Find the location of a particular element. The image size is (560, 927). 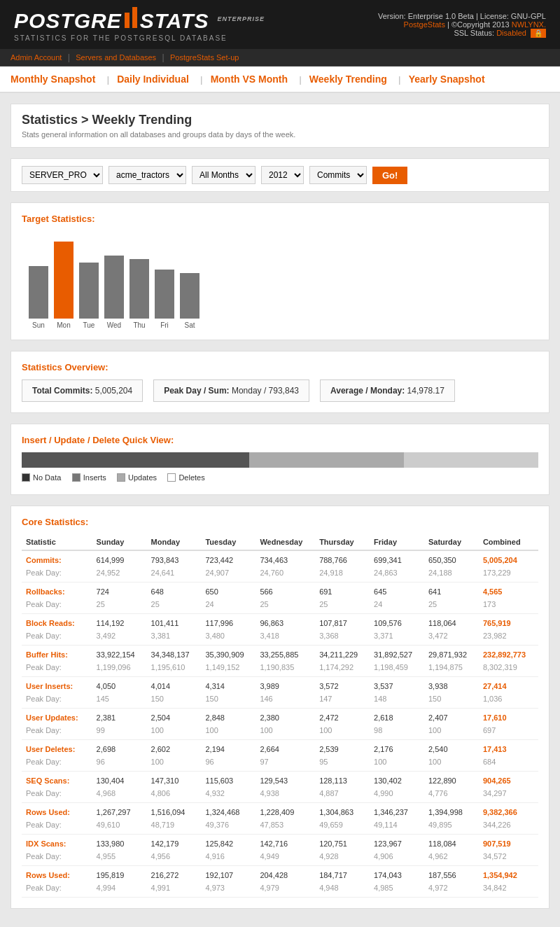

stat-value: 31,892,527 is located at coordinates (397, 654).